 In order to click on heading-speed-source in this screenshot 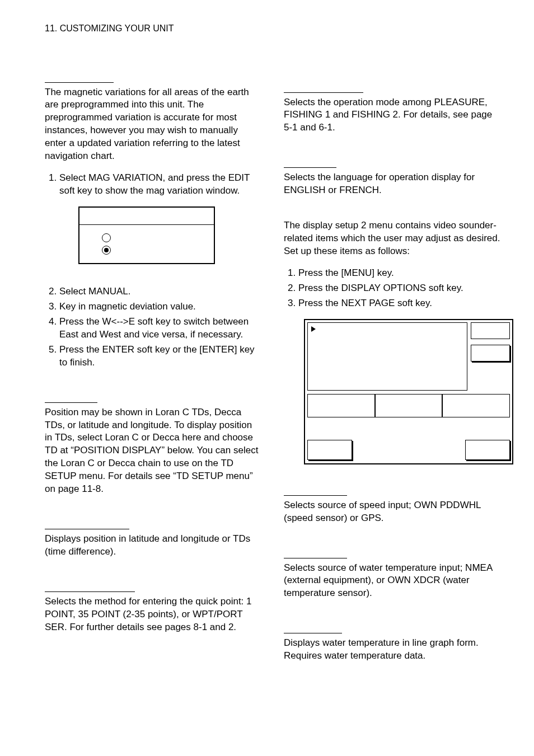, I will do `click(316, 489)`.